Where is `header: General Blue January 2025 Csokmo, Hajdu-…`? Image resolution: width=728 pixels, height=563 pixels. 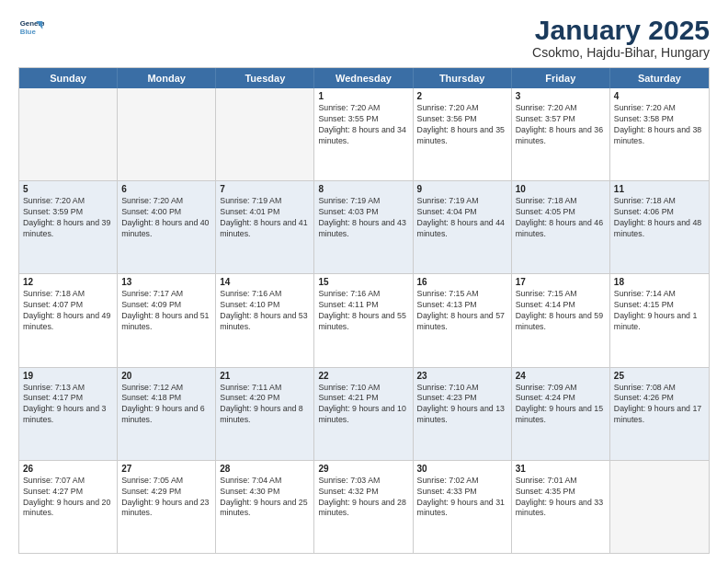
header: General Blue January 2025 Csokmo, Hajdu-… is located at coordinates (364, 37).